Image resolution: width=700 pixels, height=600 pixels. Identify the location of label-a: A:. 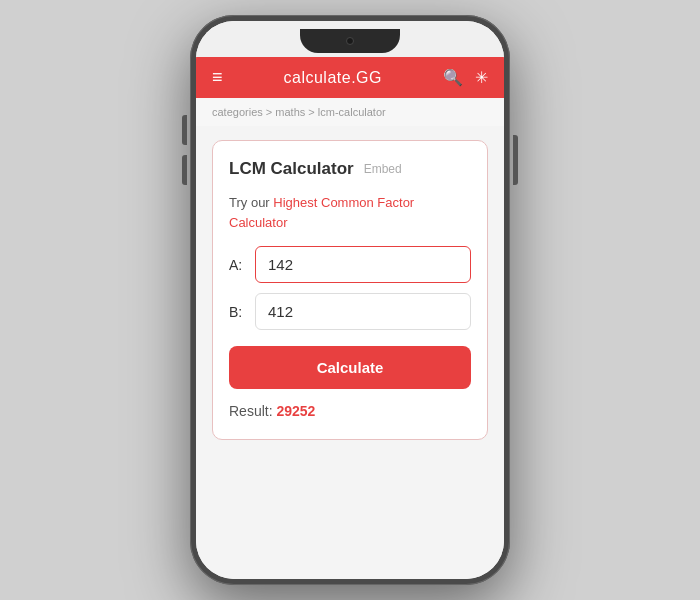
(238, 265).